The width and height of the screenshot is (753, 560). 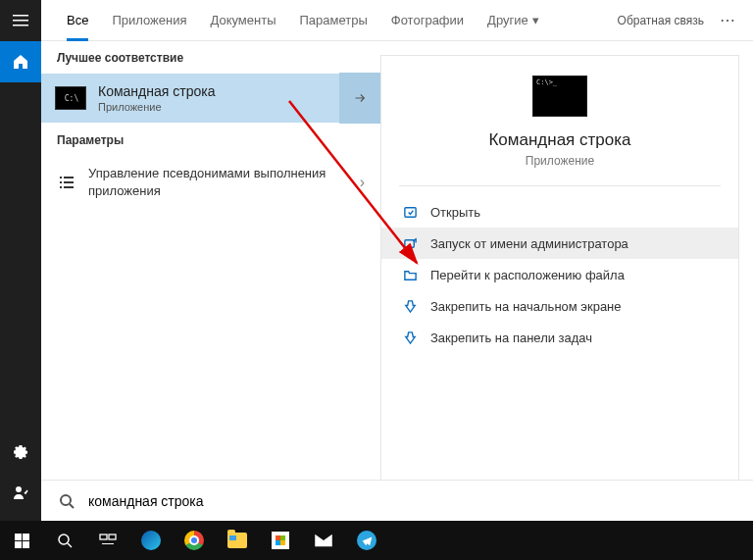 I want to click on preview-title: Командная строка, so click(x=559, y=140).